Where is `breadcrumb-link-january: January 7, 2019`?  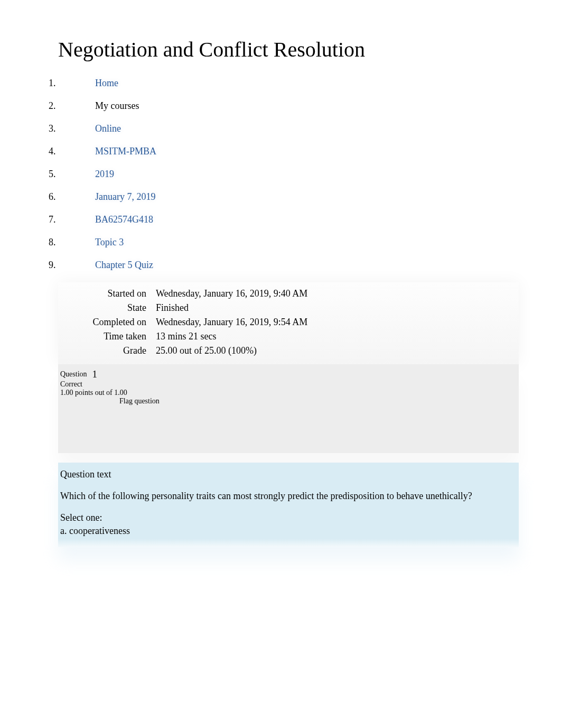
breadcrumb-link-january: January 7, 2019 is located at coordinates (125, 197).